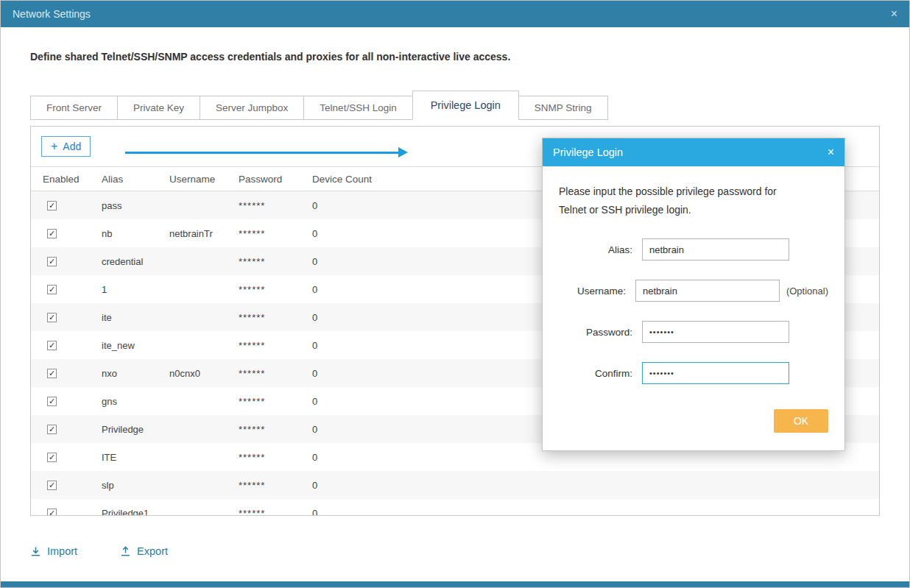  I want to click on footer-actions: Import Export, so click(470, 551).